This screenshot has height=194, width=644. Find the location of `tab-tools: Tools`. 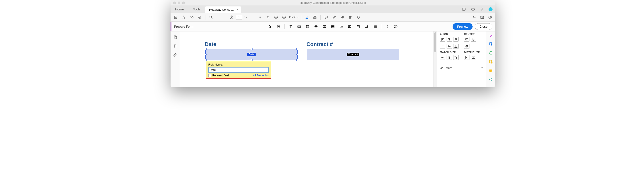

tab-tools: Tools is located at coordinates (196, 9).